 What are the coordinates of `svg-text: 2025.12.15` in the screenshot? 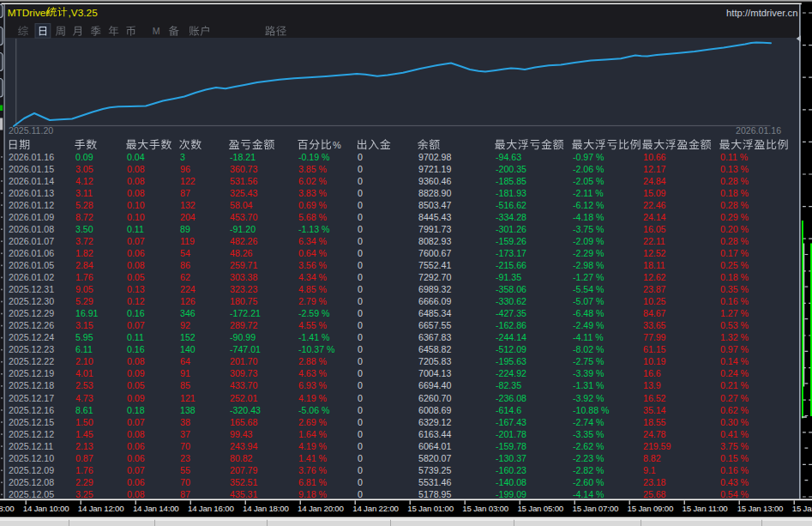 It's located at (31, 422).